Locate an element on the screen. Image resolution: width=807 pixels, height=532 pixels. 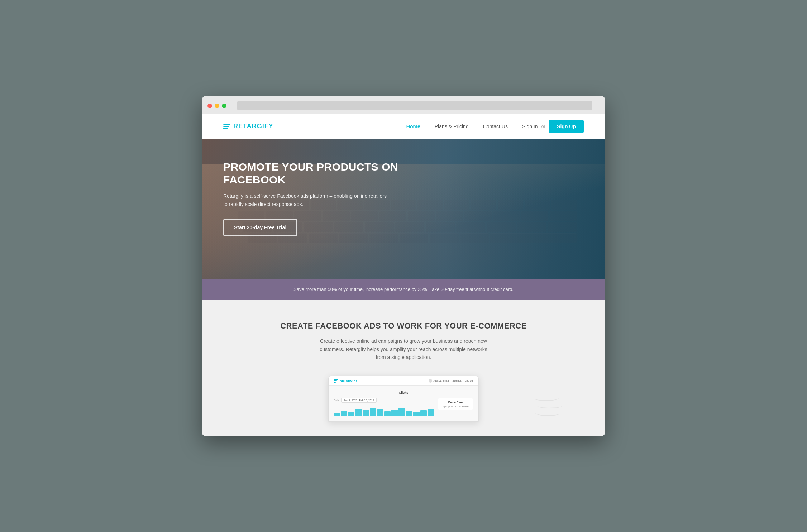
promo-band: Save more than 50% of your time, increas… is located at coordinates (404, 289).